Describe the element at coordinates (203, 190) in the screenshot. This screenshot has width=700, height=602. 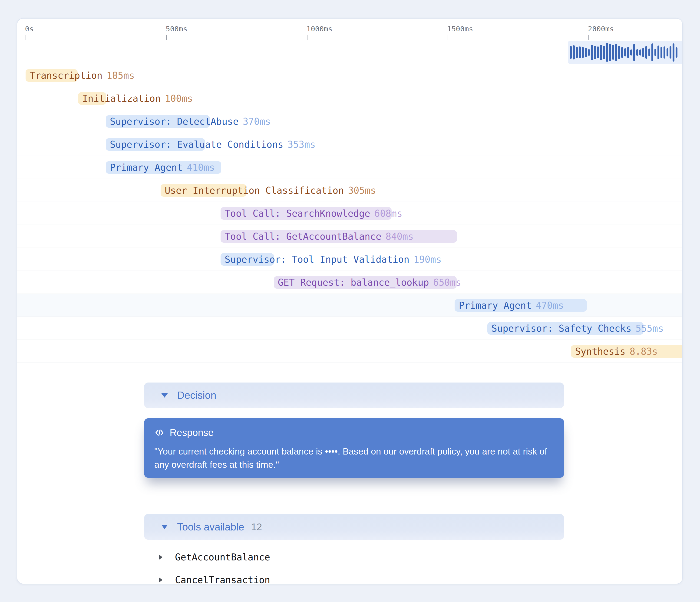
I see `span-bar: User Interruption Classification305ms` at that location.